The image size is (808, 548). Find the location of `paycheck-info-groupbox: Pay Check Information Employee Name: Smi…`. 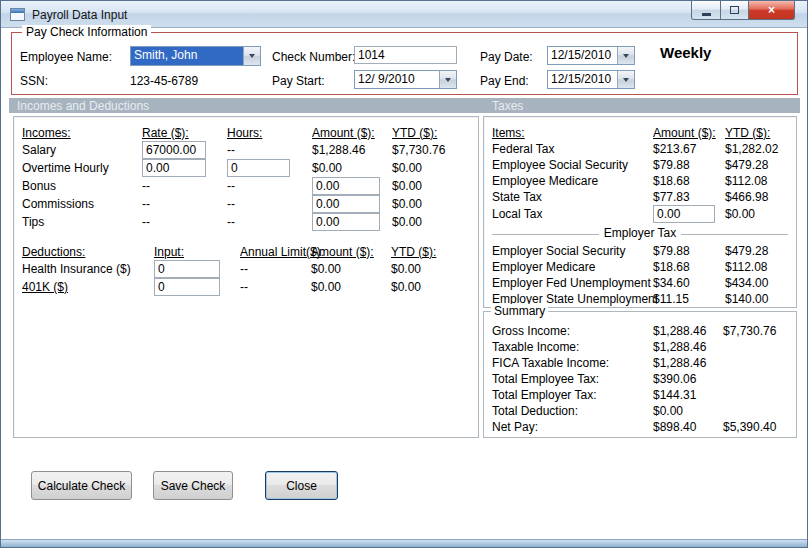

paycheck-info-groupbox: Pay Check Information Employee Name: Smi… is located at coordinates (404, 64).